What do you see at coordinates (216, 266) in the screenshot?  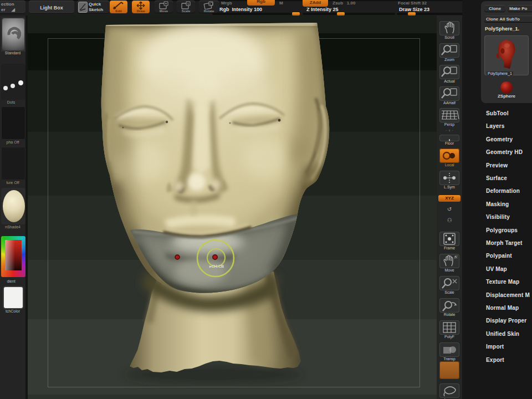 I see `svg-text: ▸CH:CB` at bounding box center [216, 266].